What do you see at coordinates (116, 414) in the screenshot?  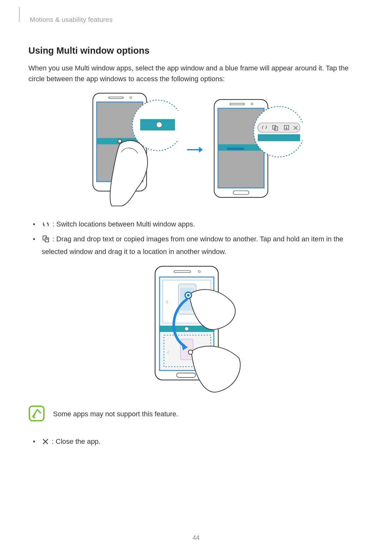 I see `note-text: Some apps may not support this feature.` at bounding box center [116, 414].